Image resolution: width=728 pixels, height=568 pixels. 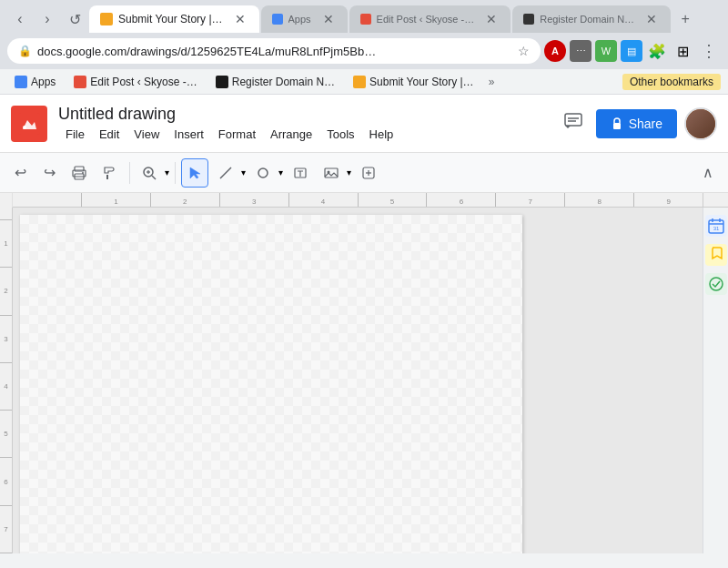 What do you see at coordinates (366, 19) in the screenshot?
I see `edit-post-favicon` at bounding box center [366, 19].